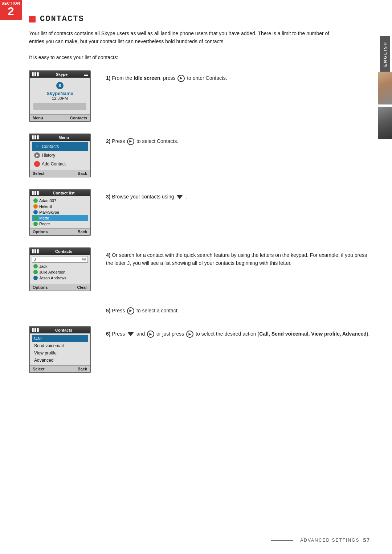  What do you see at coordinates (60, 338) in the screenshot?
I see `action-call: Call` at bounding box center [60, 338].